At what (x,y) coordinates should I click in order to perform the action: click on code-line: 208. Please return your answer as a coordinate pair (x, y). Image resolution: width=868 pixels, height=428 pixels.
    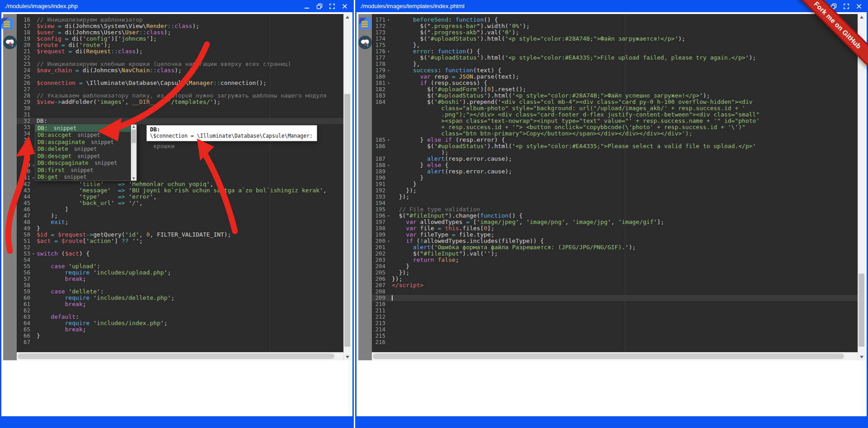
    Looking at the image, I should click on (615, 292).